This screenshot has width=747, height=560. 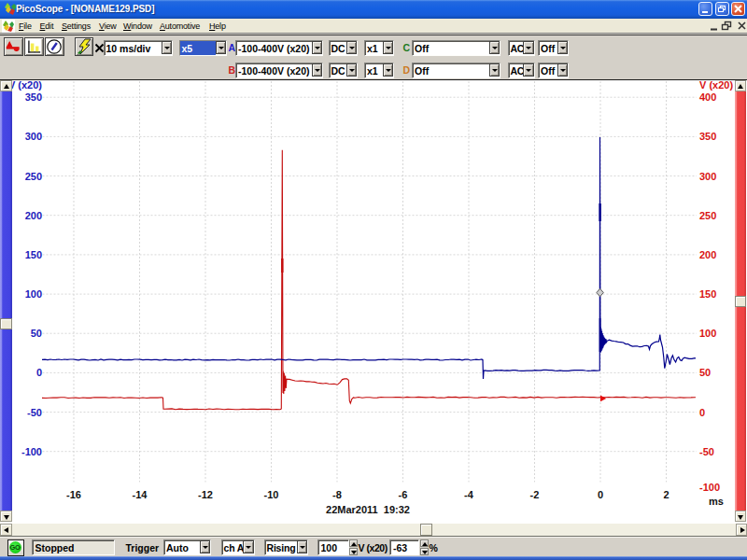 I want to click on svg-text: -6, so click(x=403, y=495).